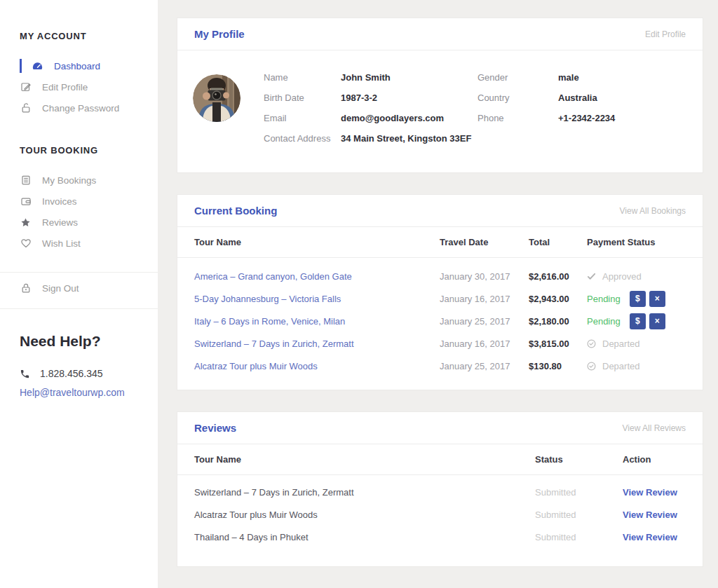 Image resolution: width=718 pixels, height=588 pixels. I want to click on help-email-link: Help@traveltourwp.com, so click(88, 392).